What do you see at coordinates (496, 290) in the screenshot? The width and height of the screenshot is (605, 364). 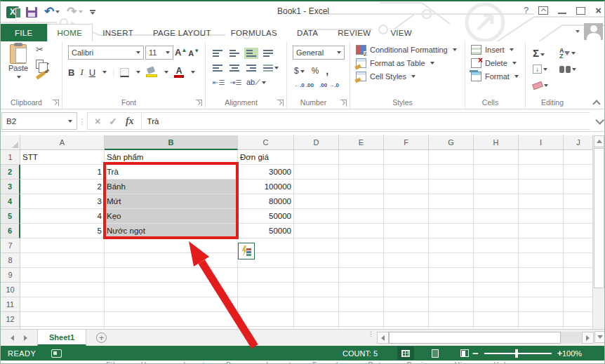 I see `cell-H10` at bounding box center [496, 290].